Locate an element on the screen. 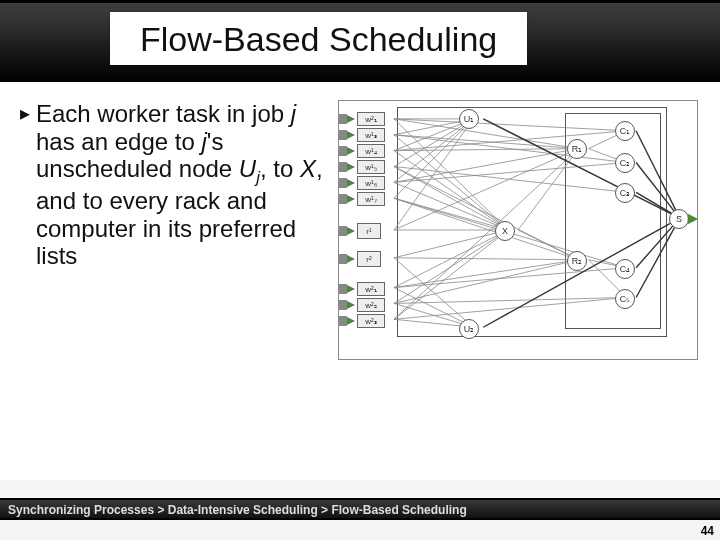 This screenshot has width=720, height=540. computer-node: C₄ is located at coordinates (625, 269).